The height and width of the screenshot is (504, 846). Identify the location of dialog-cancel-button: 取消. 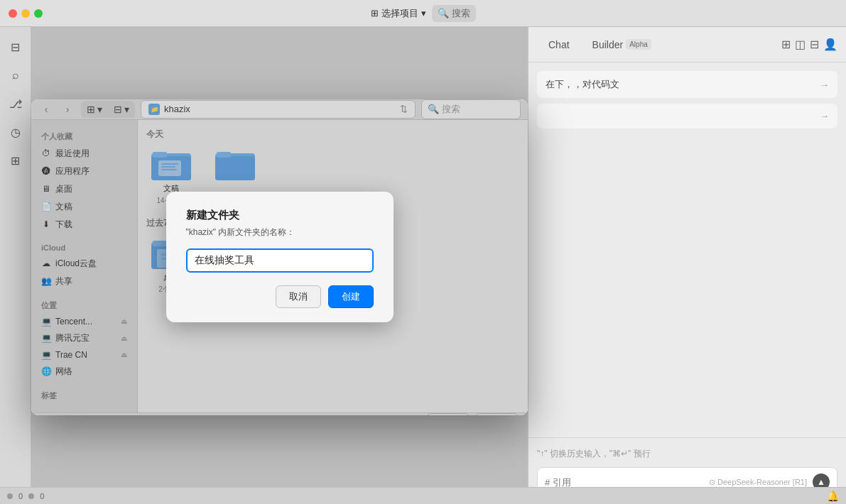
(298, 297).